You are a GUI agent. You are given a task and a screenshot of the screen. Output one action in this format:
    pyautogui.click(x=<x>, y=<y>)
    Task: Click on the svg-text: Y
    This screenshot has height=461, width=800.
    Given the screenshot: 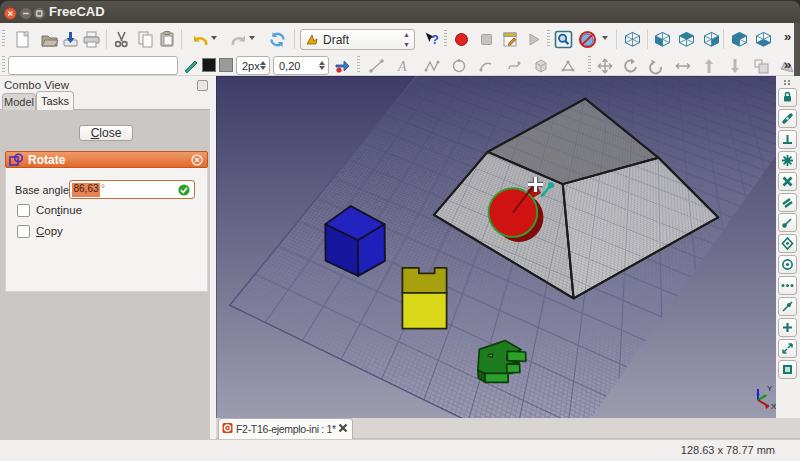 What is the action you would take?
    pyautogui.click(x=770, y=388)
    